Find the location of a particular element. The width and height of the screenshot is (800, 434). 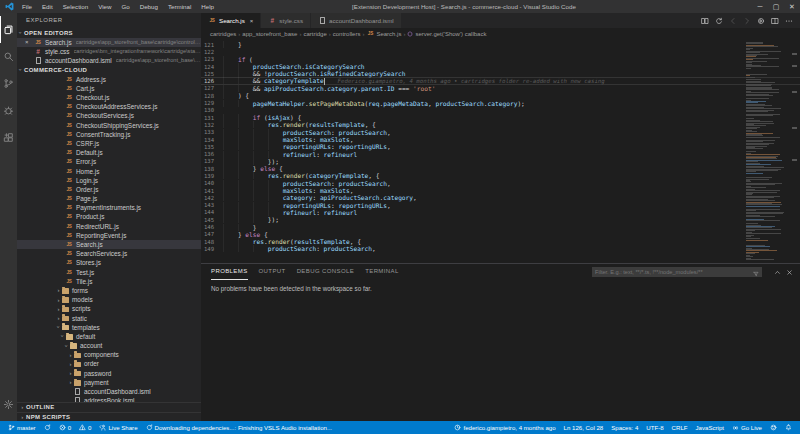

statusbar-feedback is located at coordinates (774, 428).